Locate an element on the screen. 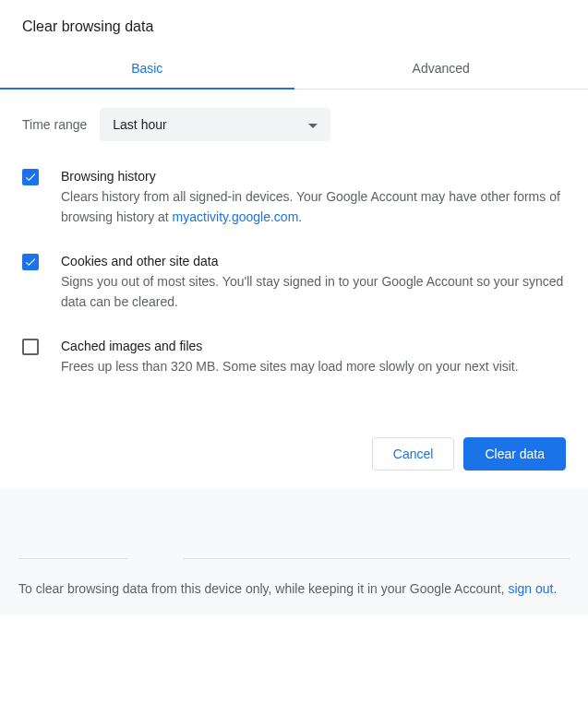 This screenshot has width=588, height=703. option-text: Browsing history Clears history from all… is located at coordinates (314, 197).